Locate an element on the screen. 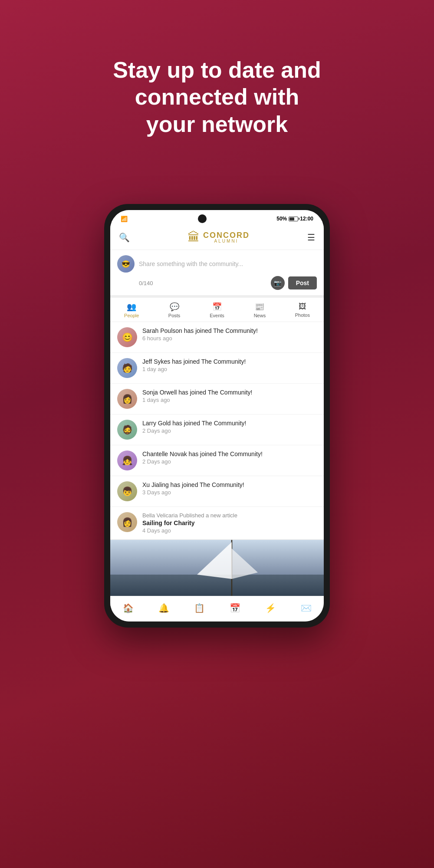 The height and width of the screenshot is (868, 434). list-item: 👩 Bella Velicaria Published a new articl… is located at coordinates (217, 523).